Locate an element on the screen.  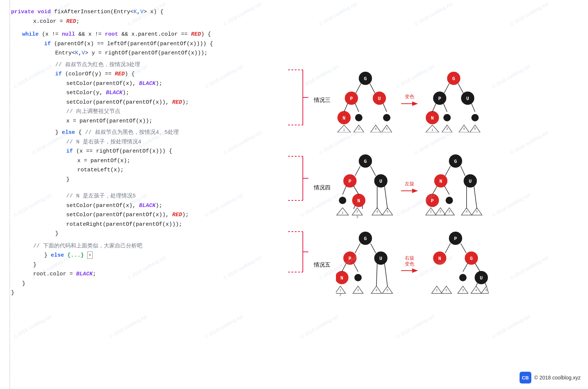
arrow3-label: 变色 is located at coordinates (410, 97).